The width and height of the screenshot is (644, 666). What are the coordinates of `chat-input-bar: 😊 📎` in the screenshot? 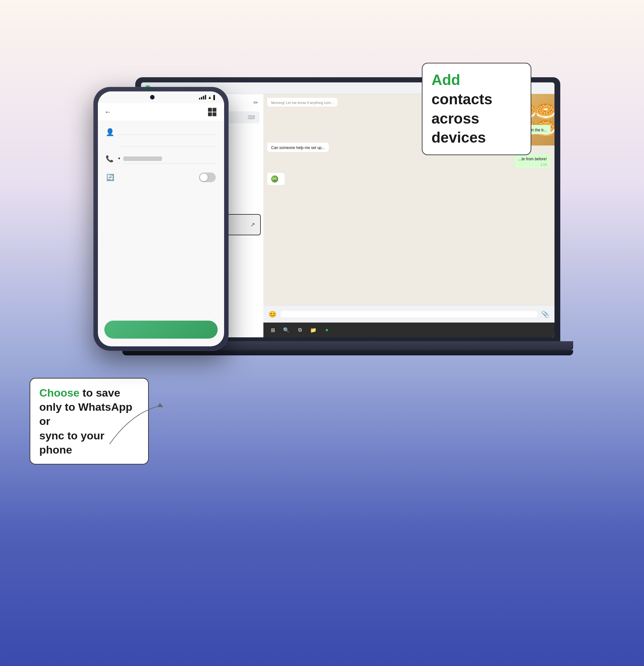 It's located at (409, 314).